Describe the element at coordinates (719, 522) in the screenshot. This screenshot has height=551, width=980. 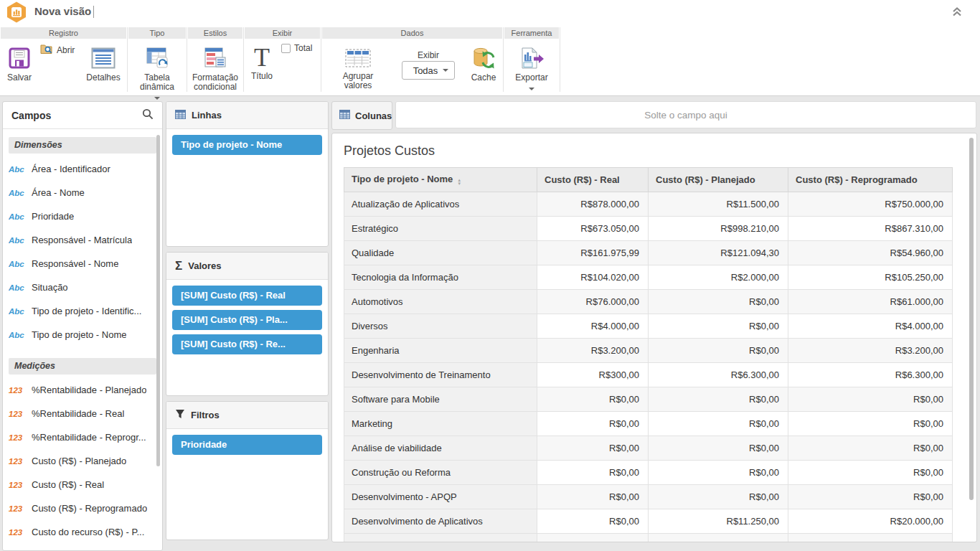
I see `value-cell: R$11.250,00` at that location.